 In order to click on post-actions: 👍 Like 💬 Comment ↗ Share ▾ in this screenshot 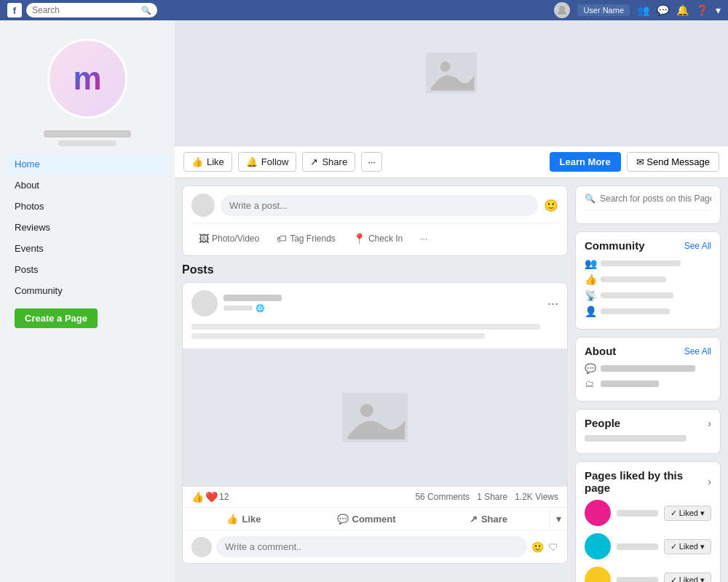, I will do `click(375, 518)`.